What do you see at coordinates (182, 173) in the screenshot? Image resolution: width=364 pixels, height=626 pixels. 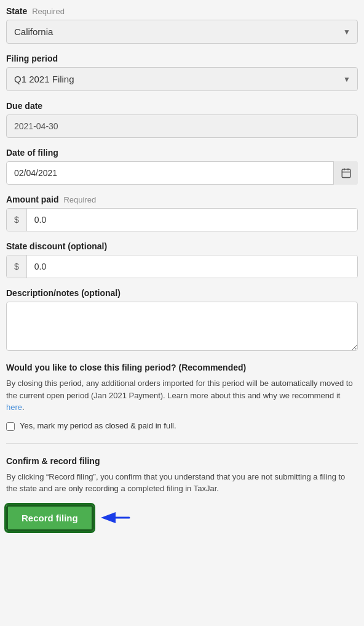 I see `date-input-wrapper` at bounding box center [182, 173].